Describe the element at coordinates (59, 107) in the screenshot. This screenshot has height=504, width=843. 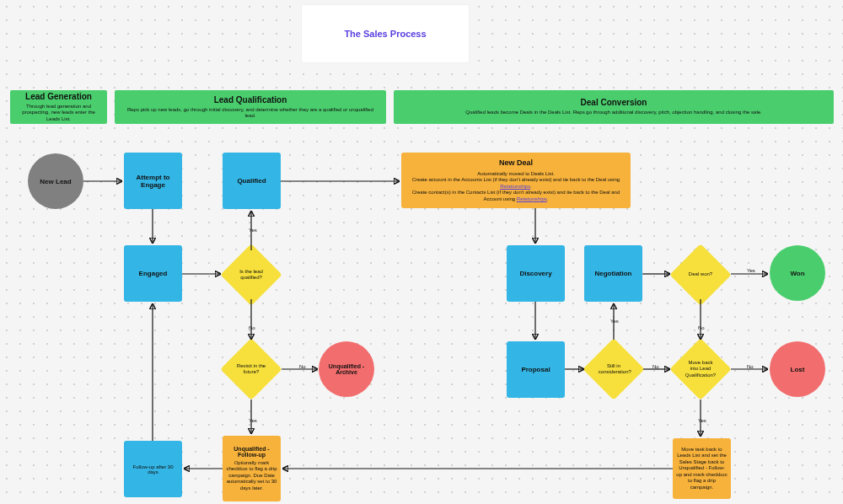
I see `phase-lead-generation: Lead Generation Through lead generation …` at that location.